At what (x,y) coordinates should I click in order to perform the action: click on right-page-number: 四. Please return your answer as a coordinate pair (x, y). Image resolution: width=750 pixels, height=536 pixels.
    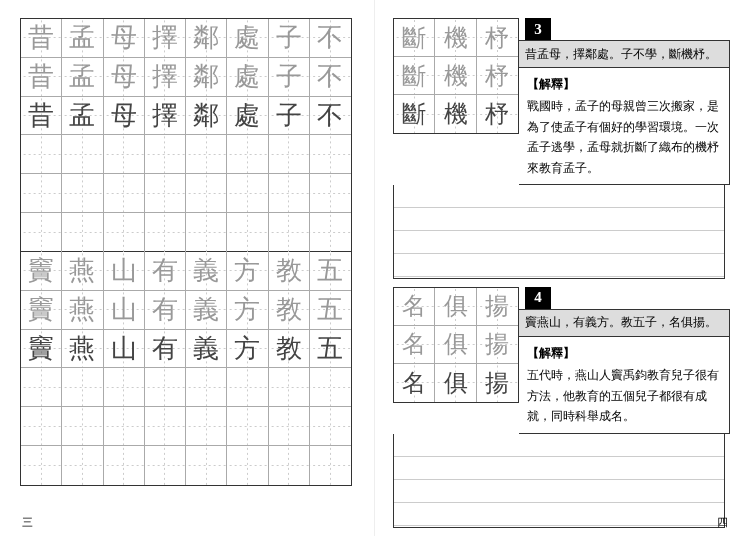
    Looking at the image, I should click on (722, 522).